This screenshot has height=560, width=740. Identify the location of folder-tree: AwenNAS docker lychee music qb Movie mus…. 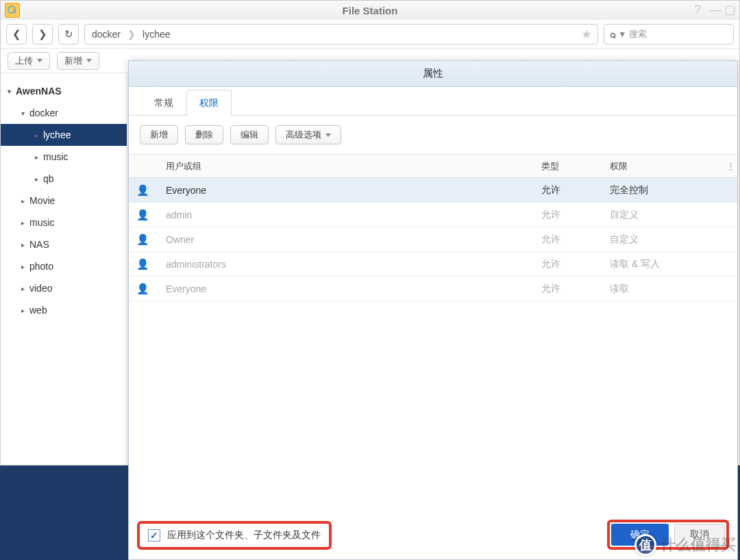
(64, 269).